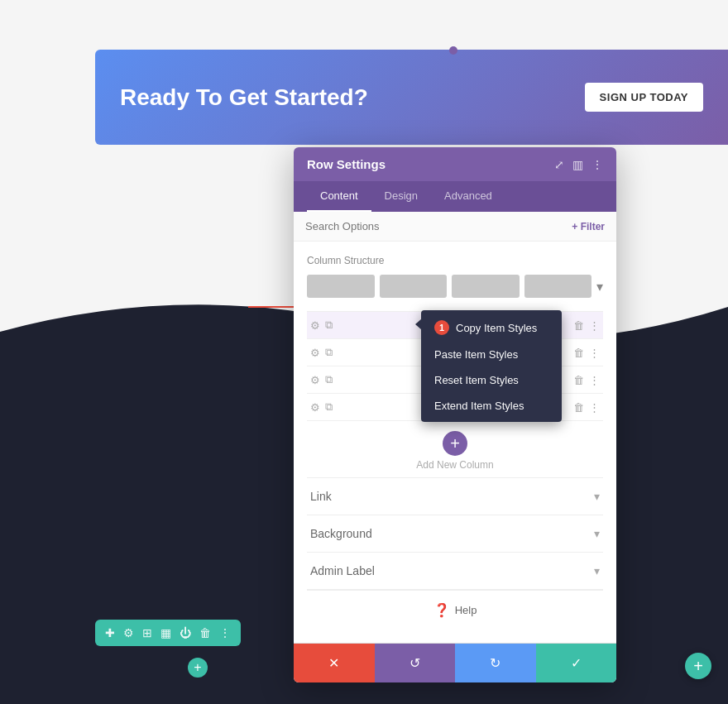 The height and width of the screenshot is (704, 728). I want to click on accordion-admin-label-text: Admin Label, so click(342, 571).